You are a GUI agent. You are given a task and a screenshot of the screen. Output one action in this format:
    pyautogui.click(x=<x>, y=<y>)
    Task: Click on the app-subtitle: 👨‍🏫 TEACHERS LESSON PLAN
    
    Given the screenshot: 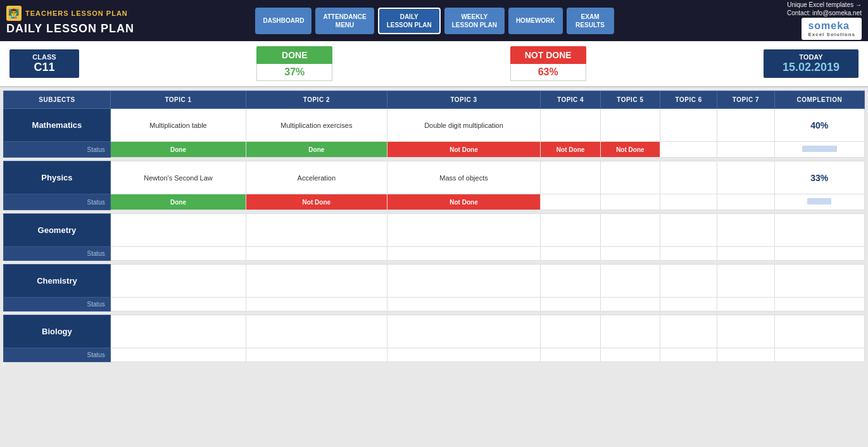 What is the action you would take?
    pyautogui.click(x=70, y=13)
    